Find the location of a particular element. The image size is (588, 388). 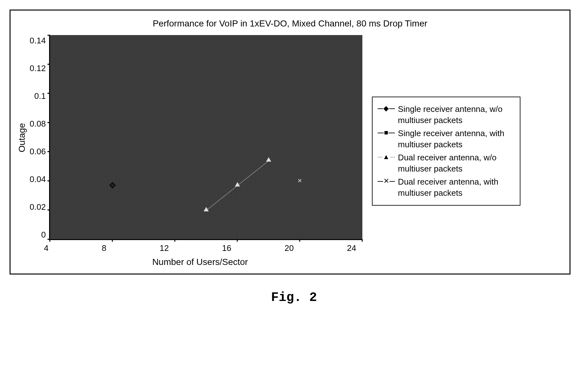

x-axis-label: Number of Users/Sector is located at coordinates (200, 262).